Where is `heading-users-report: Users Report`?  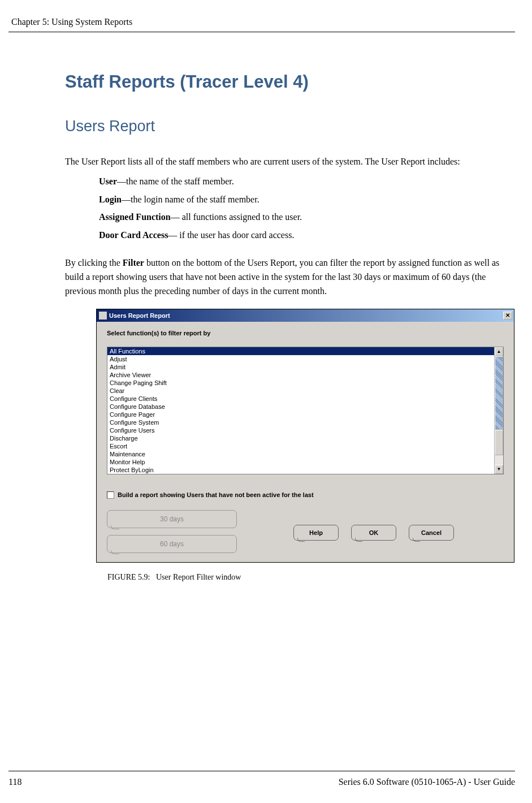
heading-users-report: Users Report is located at coordinates (287, 127).